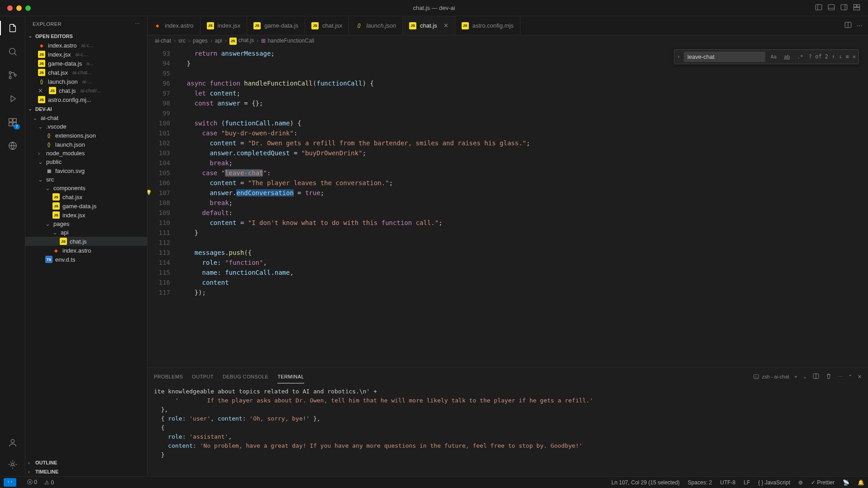 The height and width of the screenshot is (488, 868). I want to click on terminal-dropdown-icon: ⌄, so click(805, 377).